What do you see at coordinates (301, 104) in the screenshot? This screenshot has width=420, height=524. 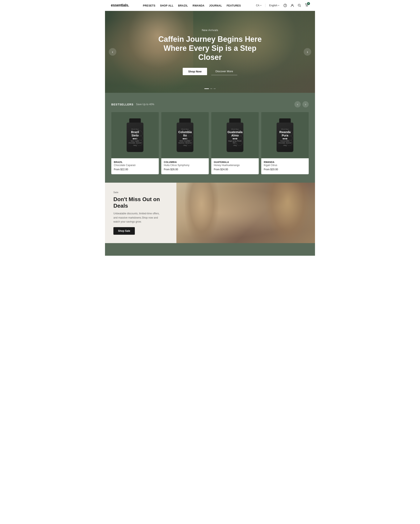 I see `bestsellers-nav: ‹ ›` at bounding box center [301, 104].